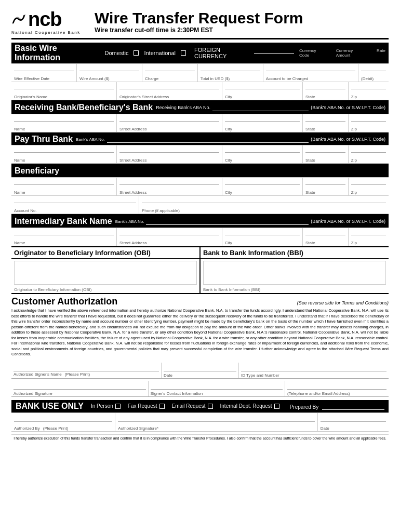 The height and width of the screenshot is (532, 400). I want to click on bank-use-row1: Authorized By (Please Print) Authorized …, so click(200, 422).